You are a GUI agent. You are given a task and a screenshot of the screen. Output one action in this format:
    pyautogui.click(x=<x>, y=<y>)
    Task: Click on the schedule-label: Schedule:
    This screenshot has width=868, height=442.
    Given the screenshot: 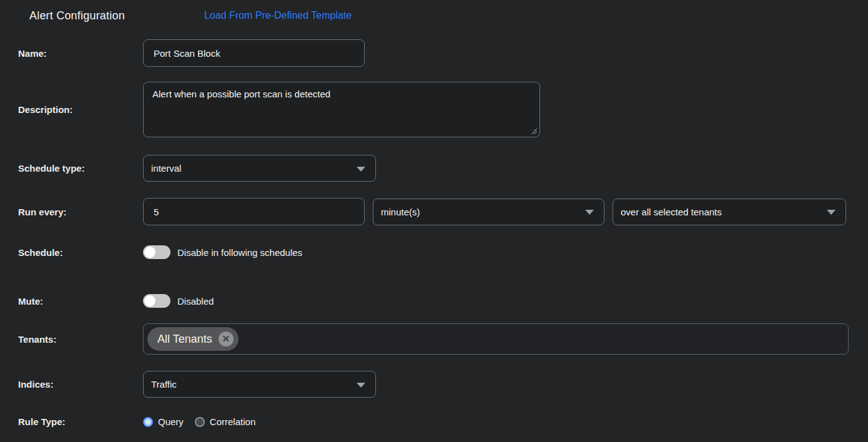 What is the action you would take?
    pyautogui.click(x=81, y=252)
    